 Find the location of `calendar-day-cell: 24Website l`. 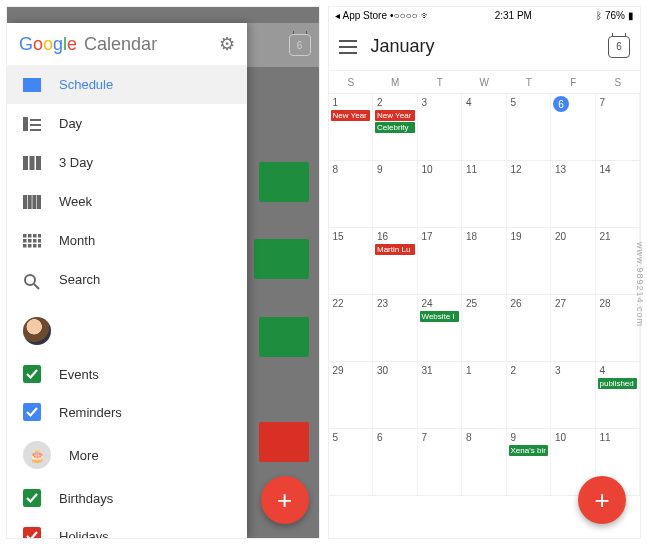

calendar-day-cell: 24Website l is located at coordinates (440, 328).